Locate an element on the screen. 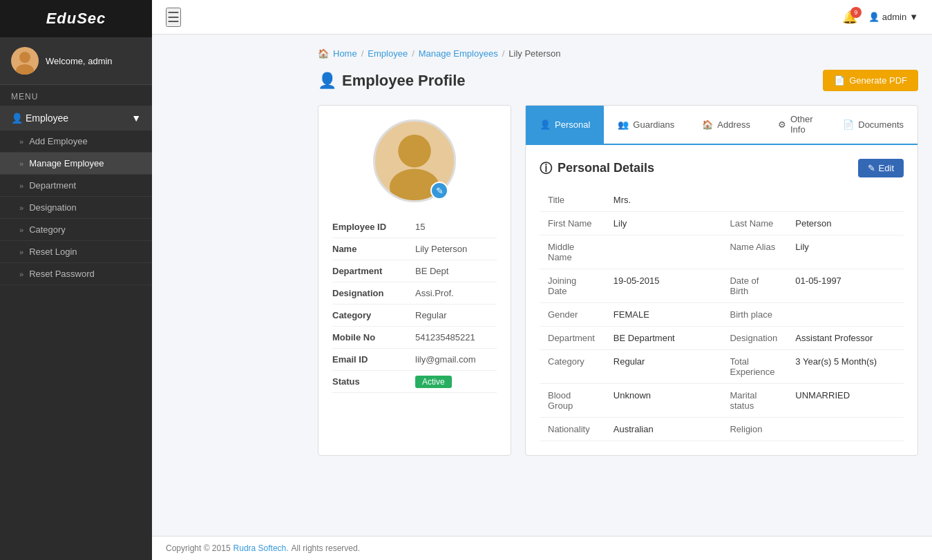 This screenshot has height=560, width=932. table-row: Middle Name Name Alias Lily is located at coordinates (721, 253).